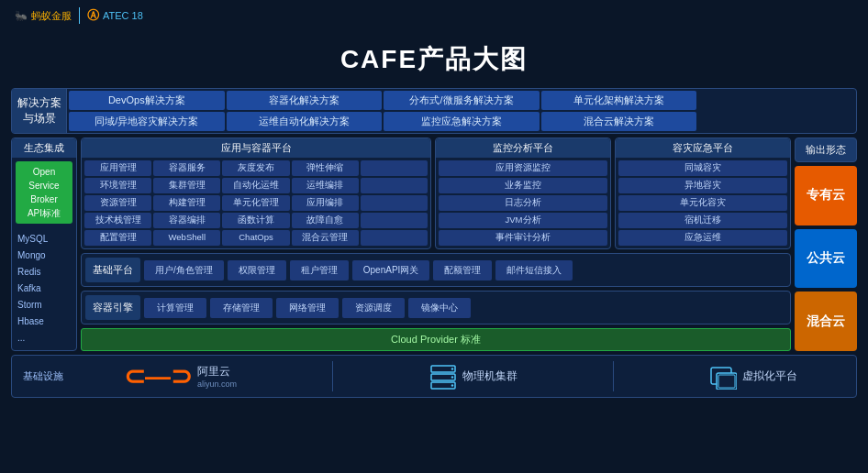  Describe the element at coordinates (434, 16) in the screenshot. I see `header: 🐜 蚂蚁金服 Ⓐ ATEC 18` at that location.